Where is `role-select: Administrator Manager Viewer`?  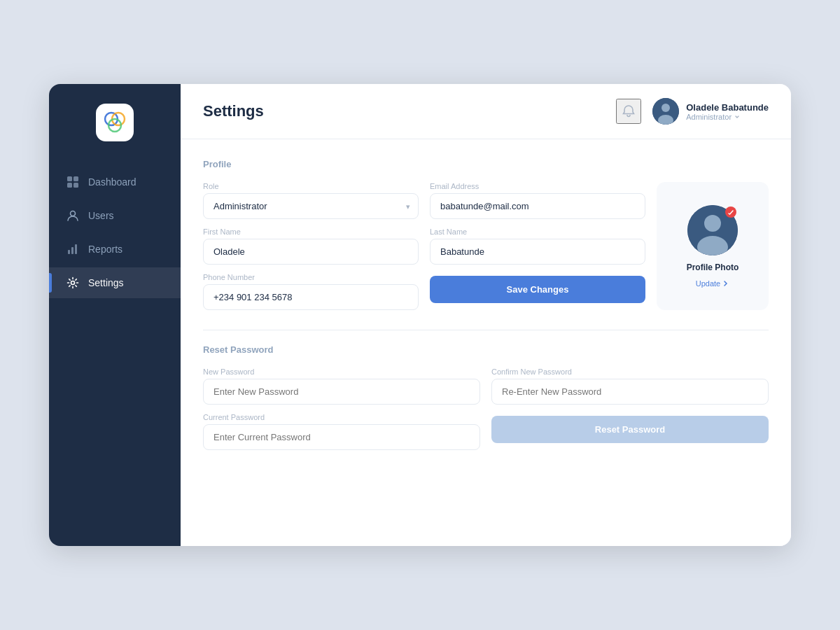 role-select: Administrator Manager Viewer is located at coordinates (311, 206).